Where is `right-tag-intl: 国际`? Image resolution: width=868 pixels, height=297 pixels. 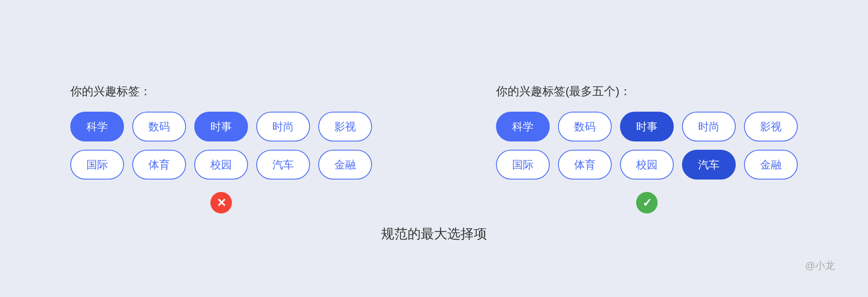 right-tag-intl: 国际 is located at coordinates (523, 165).